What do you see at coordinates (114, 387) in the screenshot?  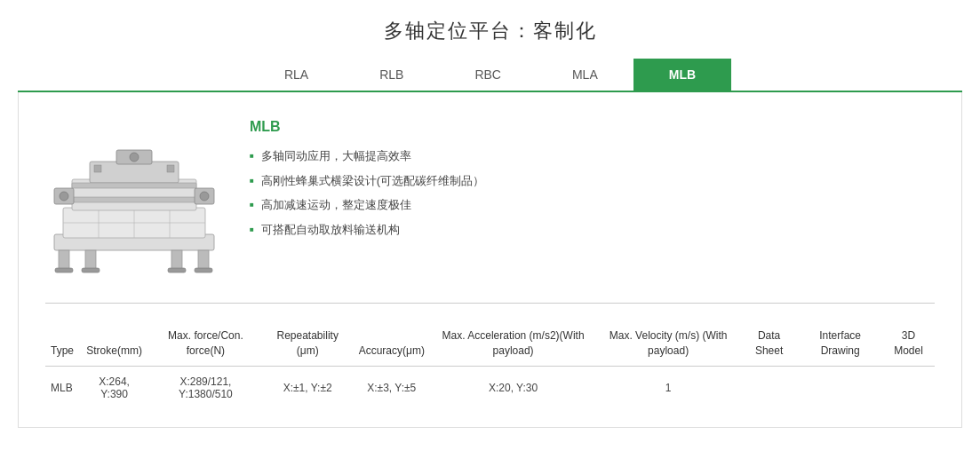 I see `cell-stroke: X:264, Y:390` at bounding box center [114, 387].